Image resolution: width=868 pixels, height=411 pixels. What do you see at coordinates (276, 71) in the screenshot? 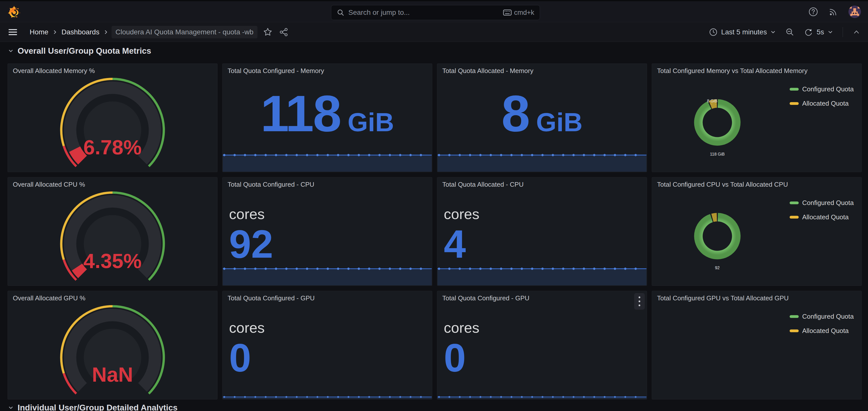
I see `panel-title: Total Quota Configured - Memory` at bounding box center [276, 71].